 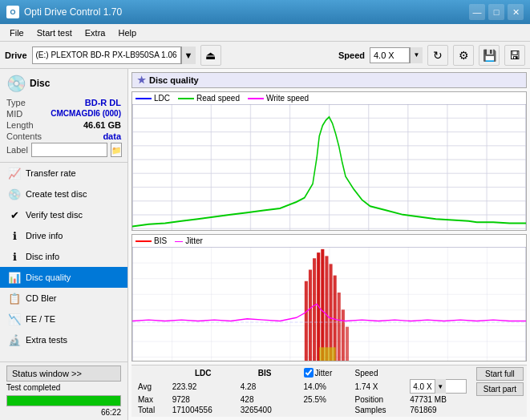 I want to click on total-bis: 3265400, so click(x=265, y=410).